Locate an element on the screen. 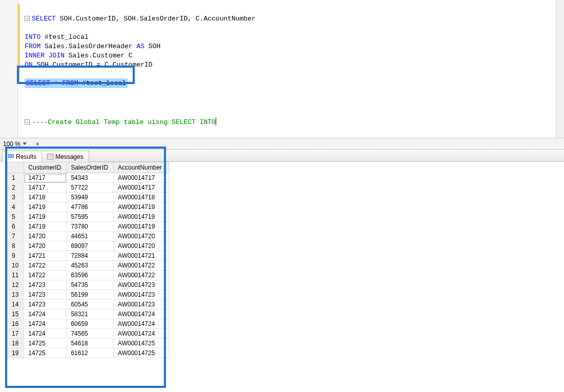  cell-salesorderid: 74565 is located at coordinates (90, 334).